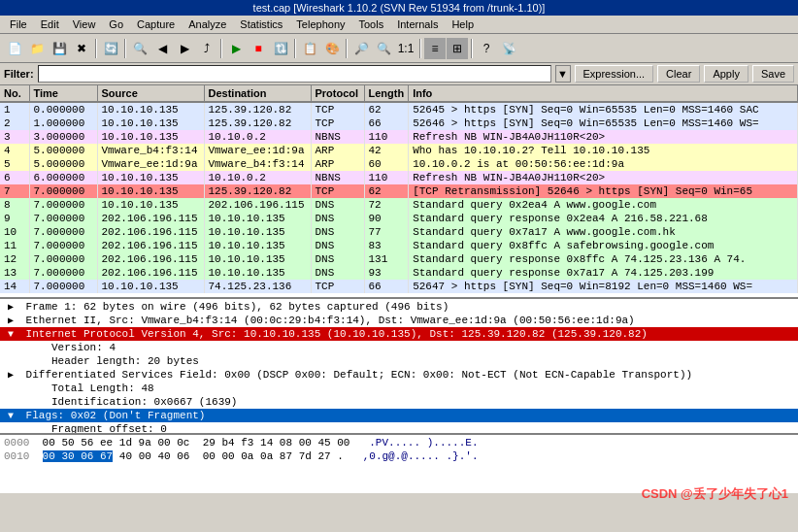  Describe the element at coordinates (604, 205) in the screenshot. I see `cell-info: Standard query 0x2ea4 A www.google.com` at that location.